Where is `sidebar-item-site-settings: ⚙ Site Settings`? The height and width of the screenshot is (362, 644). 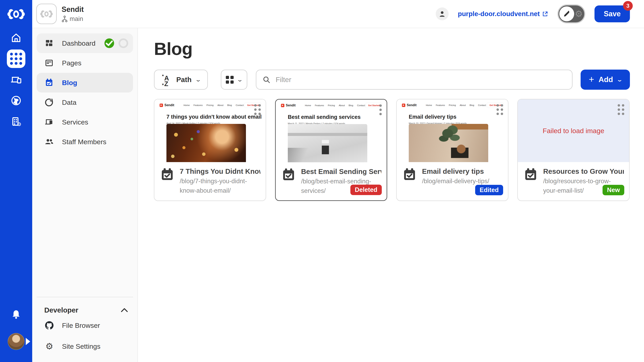 sidebar-item-site-settings: ⚙ Site Settings is located at coordinates (85, 346).